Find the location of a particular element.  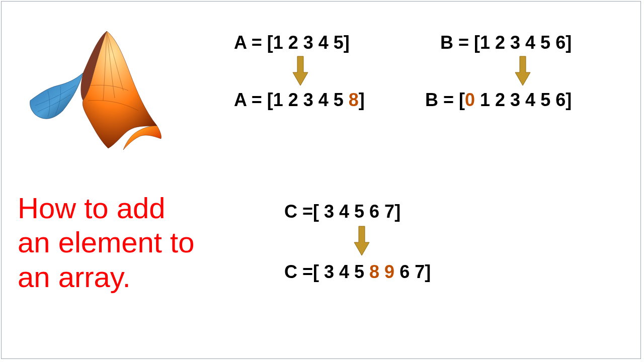

array-A-after: A = [1 2 3 4 5 8] is located at coordinates (299, 100).